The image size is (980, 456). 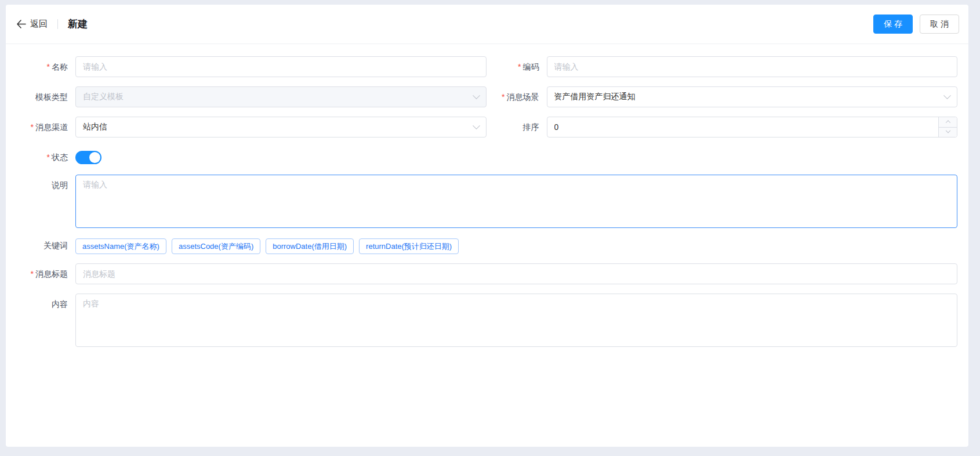 What do you see at coordinates (58, 24) in the screenshot?
I see `header-divider` at bounding box center [58, 24].